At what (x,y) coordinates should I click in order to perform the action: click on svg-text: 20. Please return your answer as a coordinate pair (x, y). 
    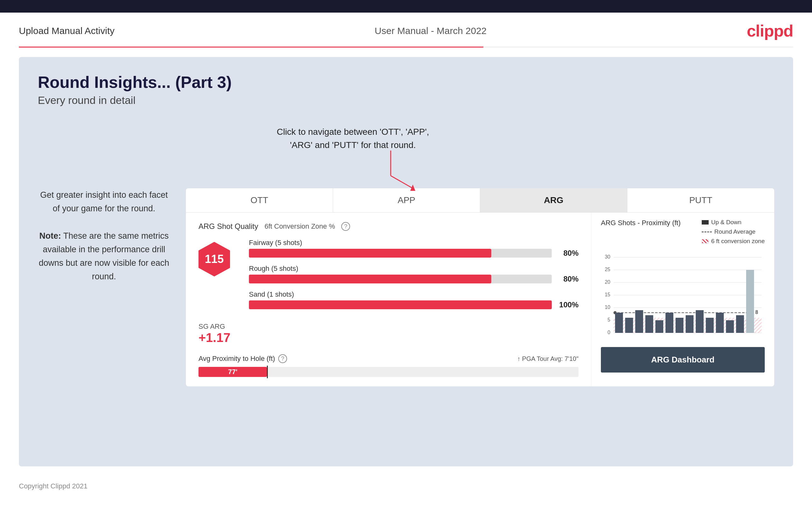
    Looking at the image, I should click on (607, 282).